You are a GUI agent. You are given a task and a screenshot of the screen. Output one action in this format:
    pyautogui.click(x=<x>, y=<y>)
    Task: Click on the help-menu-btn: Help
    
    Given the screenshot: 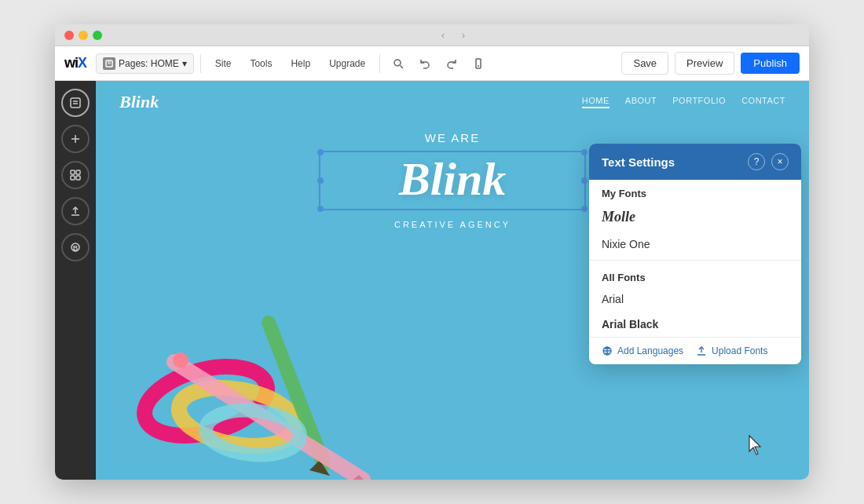 What is the action you would take?
    pyautogui.click(x=300, y=64)
    